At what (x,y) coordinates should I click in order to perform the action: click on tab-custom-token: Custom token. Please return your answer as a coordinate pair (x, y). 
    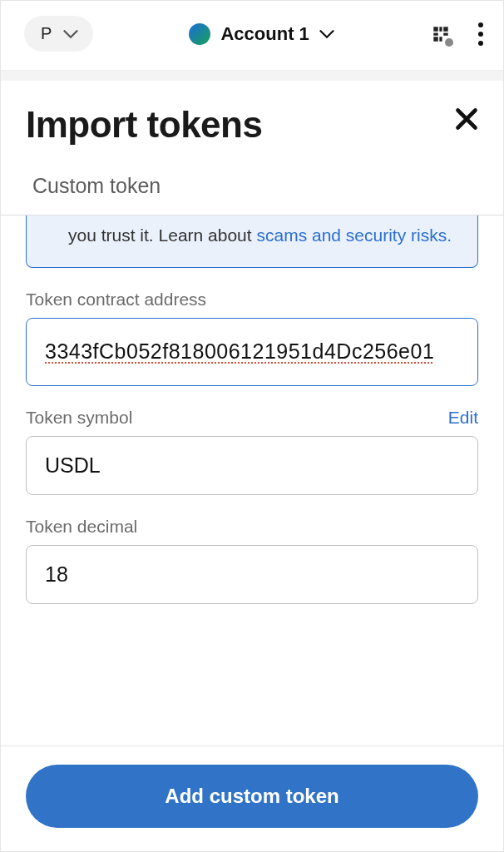
    Looking at the image, I should click on (96, 186).